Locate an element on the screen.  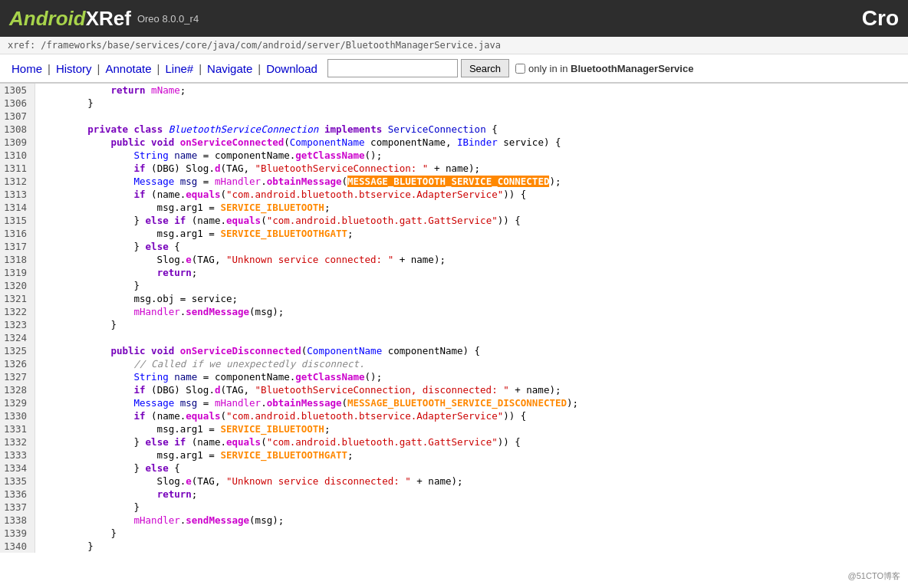
nav-sep-3: | is located at coordinates (159, 69).